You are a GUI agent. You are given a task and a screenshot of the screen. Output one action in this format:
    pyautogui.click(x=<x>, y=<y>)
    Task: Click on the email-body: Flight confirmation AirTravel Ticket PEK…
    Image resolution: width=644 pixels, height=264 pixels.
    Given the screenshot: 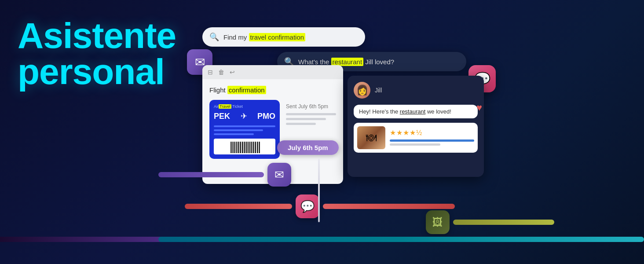 What is the action you would take?
    pyautogui.click(x=273, y=107)
    